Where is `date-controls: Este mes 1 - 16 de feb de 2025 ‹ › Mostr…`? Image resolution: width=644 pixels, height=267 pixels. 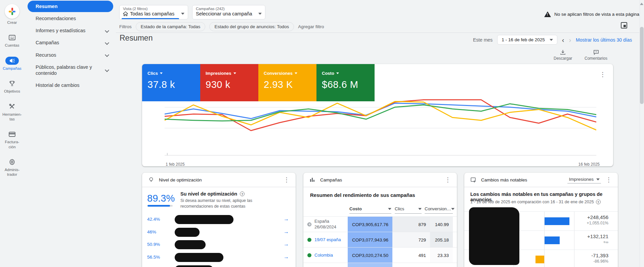
date-controls: Este mes 1 - 16 de feb de 2025 ‹ › Mostr… is located at coordinates (552, 40).